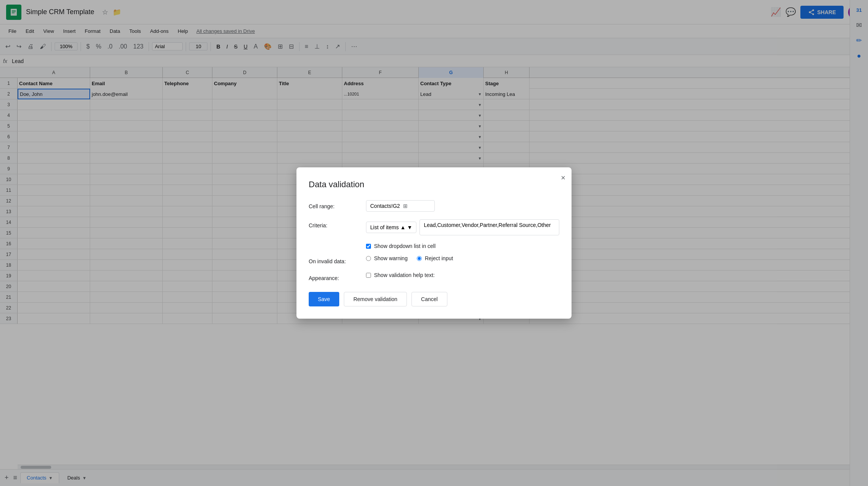 This screenshot has height=486, width=868. Describe the element at coordinates (463, 275) in the screenshot. I see `appearance-controls: Show validation help text:` at that location.